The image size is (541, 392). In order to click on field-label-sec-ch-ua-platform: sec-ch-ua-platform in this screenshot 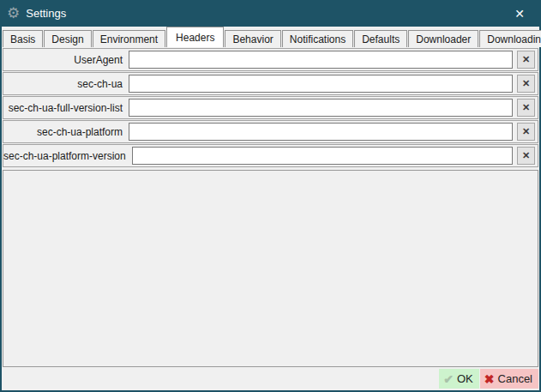, I will do `click(66, 132)`.